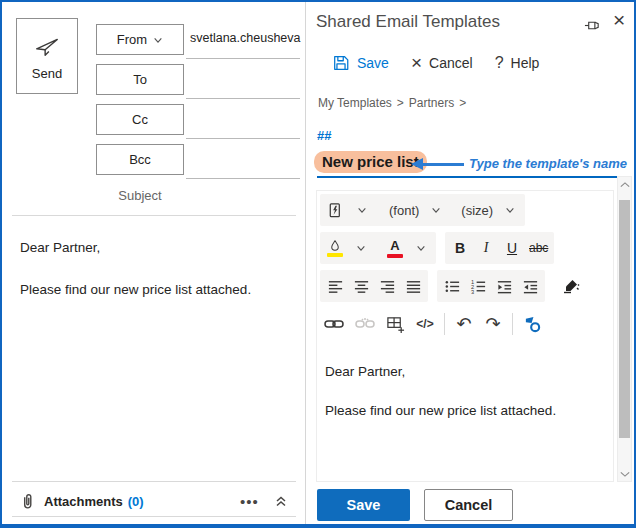 This screenshot has width=636, height=528. Describe the element at coordinates (365, 324) in the screenshot. I see `remove-link-icon` at that location.